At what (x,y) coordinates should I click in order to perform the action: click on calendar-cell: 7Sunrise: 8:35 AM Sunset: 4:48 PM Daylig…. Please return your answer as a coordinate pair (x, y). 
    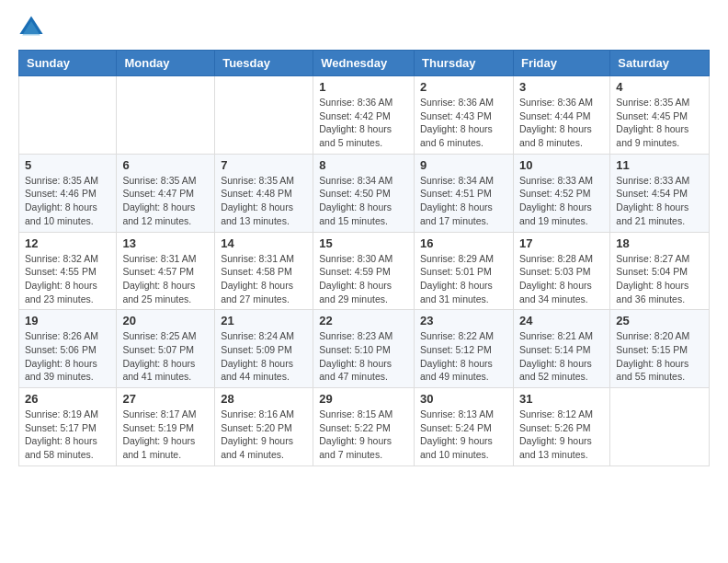
    Looking at the image, I should click on (265, 193).